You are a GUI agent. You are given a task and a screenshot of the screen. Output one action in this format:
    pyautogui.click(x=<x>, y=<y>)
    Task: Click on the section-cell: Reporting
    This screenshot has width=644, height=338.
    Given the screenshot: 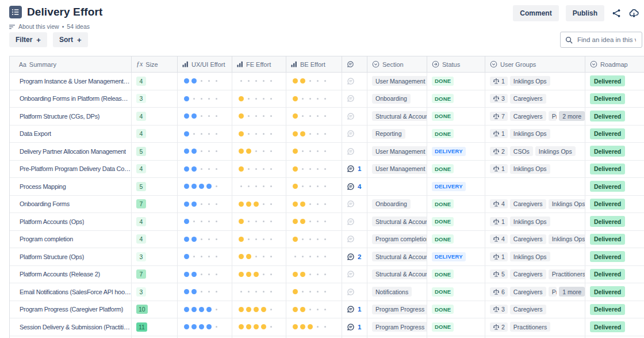 What is the action you would take?
    pyautogui.click(x=397, y=135)
    